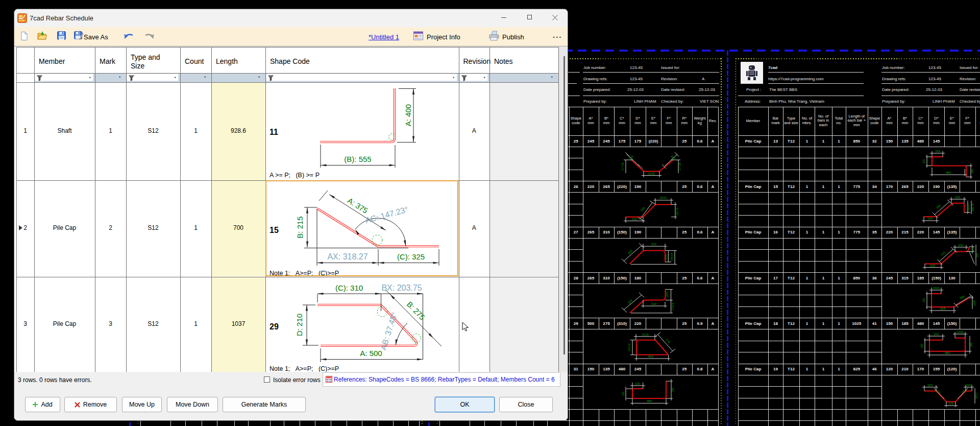  I want to click on svg-text: 500, so click(651, 357).